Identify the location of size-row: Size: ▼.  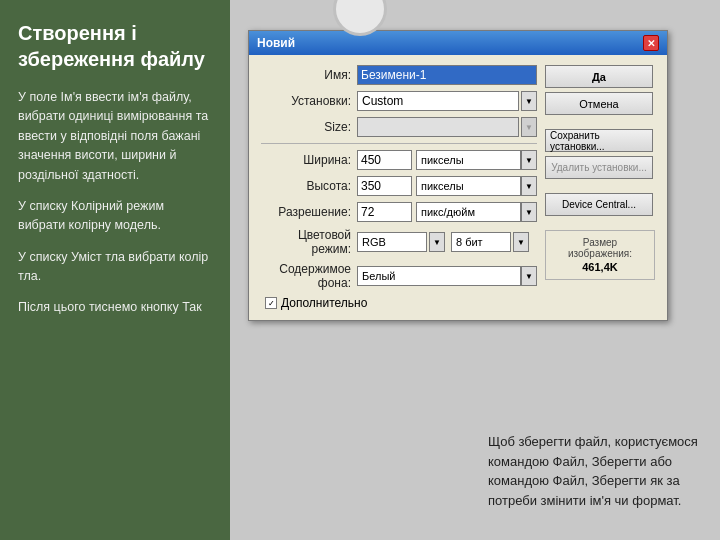
(399, 127).